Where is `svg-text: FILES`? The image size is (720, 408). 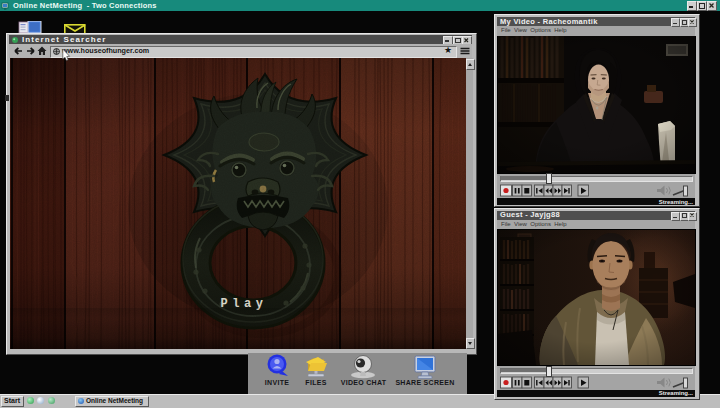 svg-text: FILES is located at coordinates (316, 382).